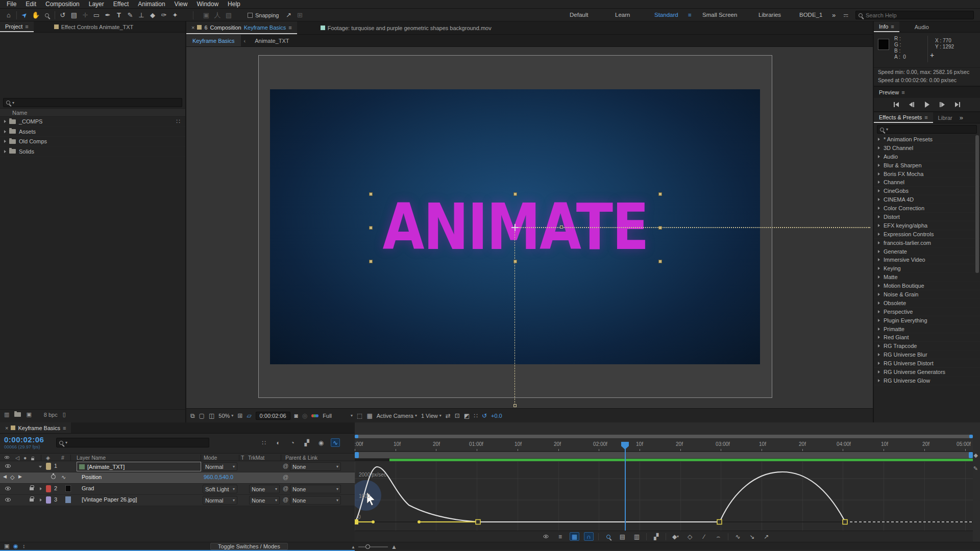  What do you see at coordinates (927, 286) in the screenshot?
I see `effects-category-row: Motion Boutique` at bounding box center [927, 286].